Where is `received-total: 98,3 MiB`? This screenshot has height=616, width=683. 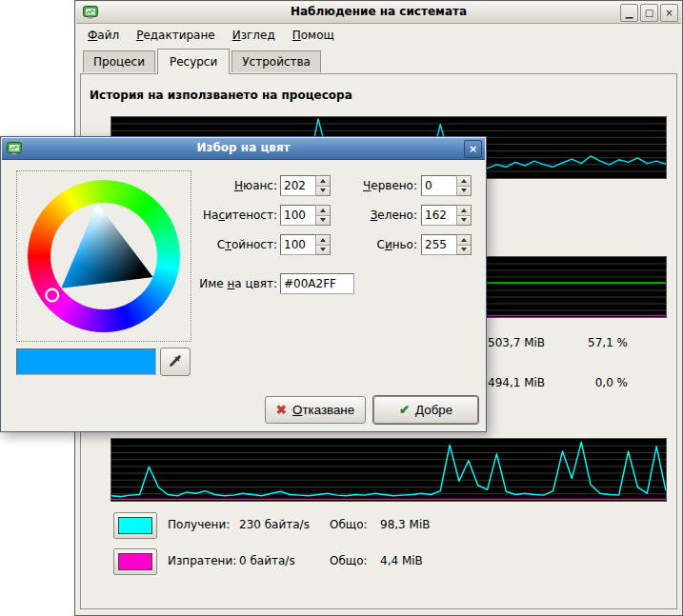 received-total: 98,3 MiB is located at coordinates (405, 525).